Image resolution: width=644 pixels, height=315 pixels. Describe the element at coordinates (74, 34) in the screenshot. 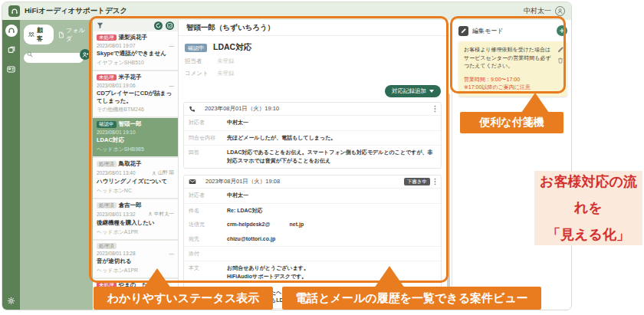

I see `tab-folders: フォルダ` at that location.